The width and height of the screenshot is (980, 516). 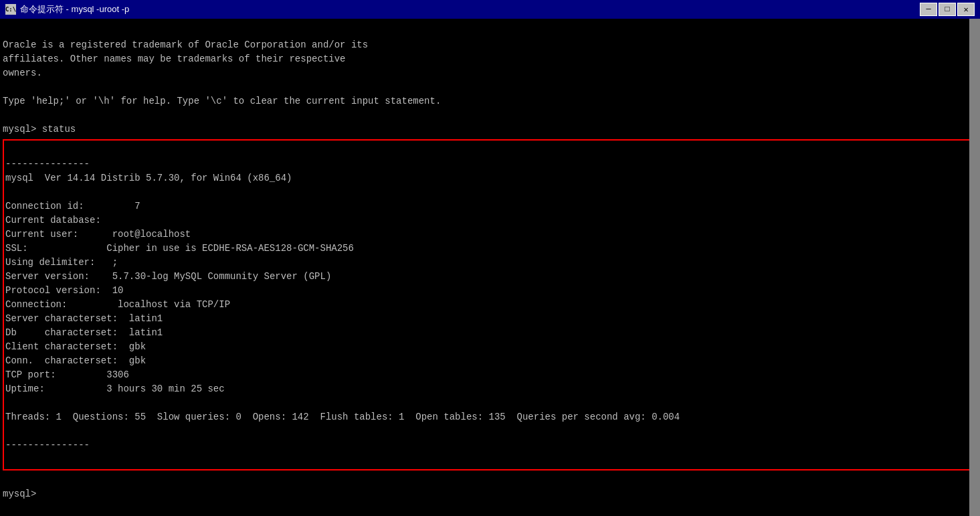 What do you see at coordinates (149, 178) in the screenshot?
I see `mysql-version: mysql Ver 14.14 Distrib 5.7.30, for Win6…` at bounding box center [149, 178].